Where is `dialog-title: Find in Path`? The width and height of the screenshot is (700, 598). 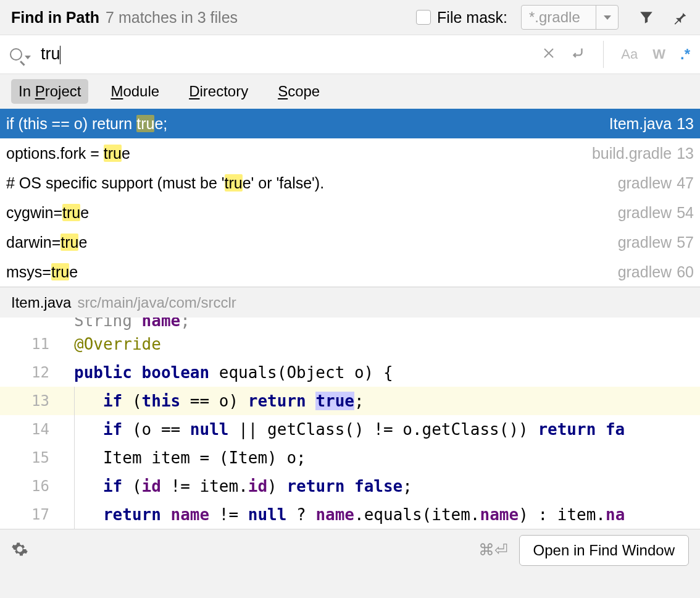
dialog-title: Find in Path is located at coordinates (56, 17).